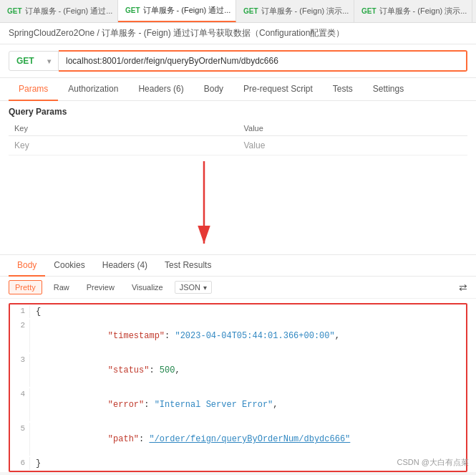  I want to click on line-content-4: "error": "Internal Server Error",, so click(251, 405).